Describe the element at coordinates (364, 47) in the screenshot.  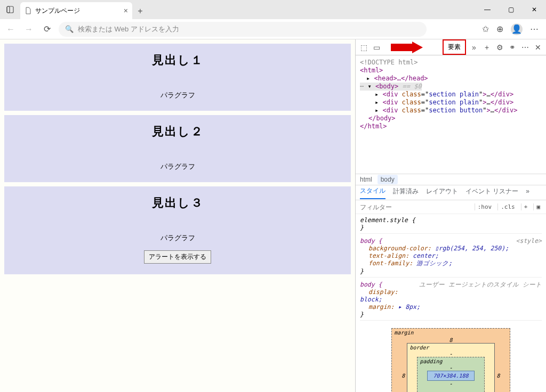
I see `inspect-icon: ⬚` at that location.